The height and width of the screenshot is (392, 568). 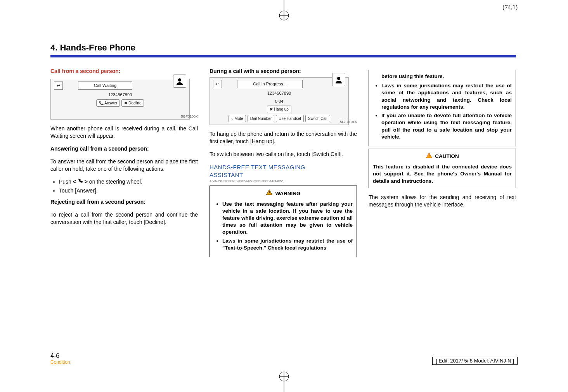 I want to click on col1-li1-b: on the steering wheel., so click(x=115, y=182).